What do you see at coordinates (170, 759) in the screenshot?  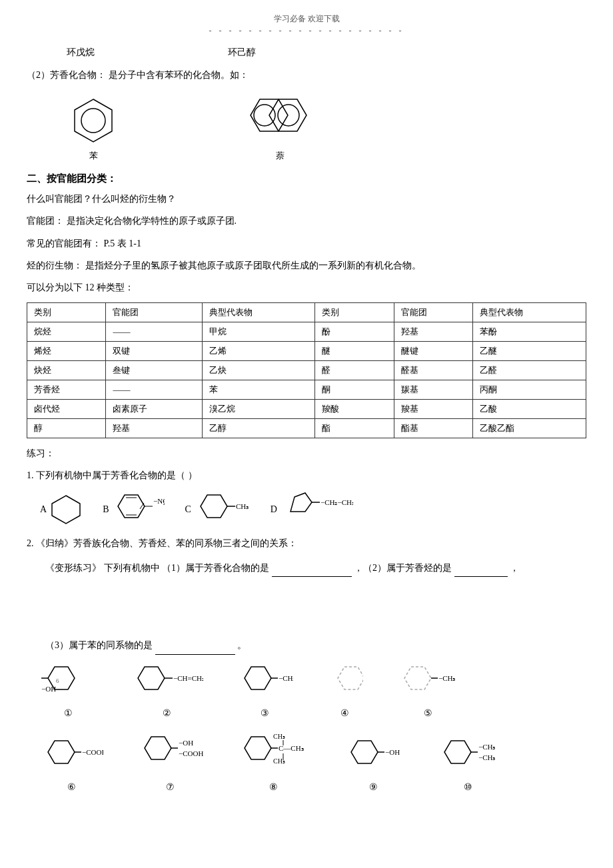 I see `mol-7: −OH −COOH ⑦` at bounding box center [170, 759].